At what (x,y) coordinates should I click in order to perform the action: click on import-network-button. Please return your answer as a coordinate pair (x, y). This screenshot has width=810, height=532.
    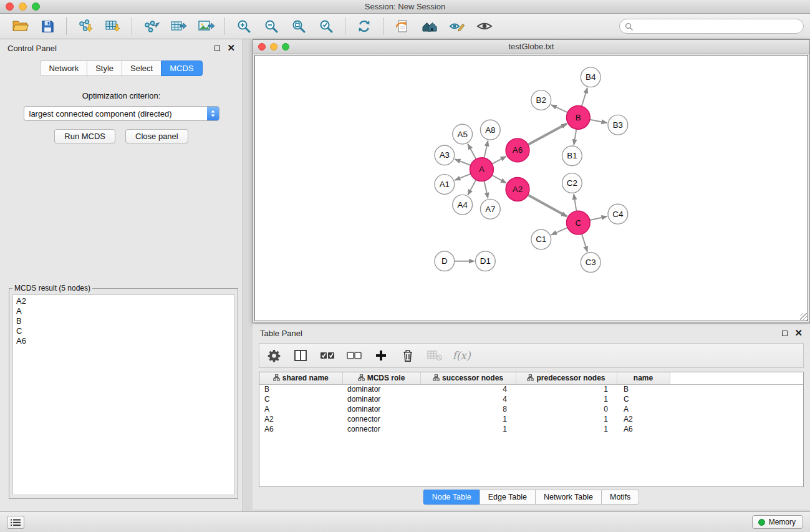
    Looking at the image, I should click on (85, 26).